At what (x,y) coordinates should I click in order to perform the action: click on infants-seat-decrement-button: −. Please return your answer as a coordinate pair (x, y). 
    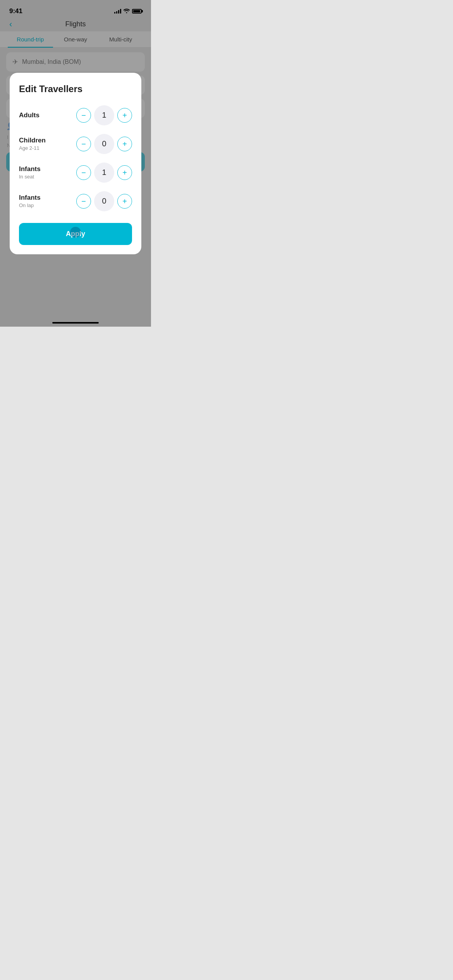
    Looking at the image, I should click on (84, 173).